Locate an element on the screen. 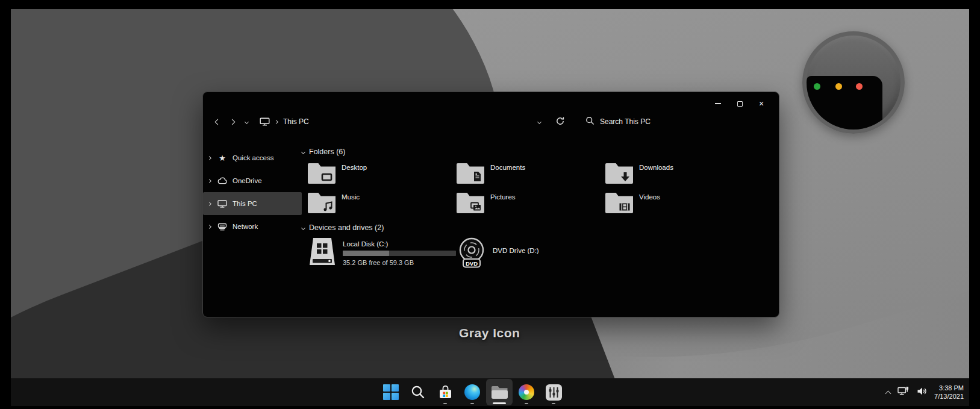 The image size is (980, 409). photo-badge-icon is located at coordinates (476, 207).